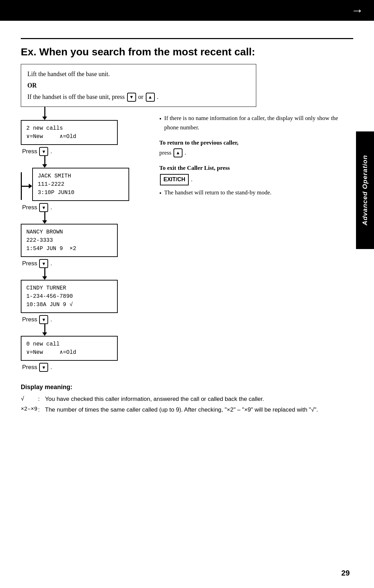  Describe the element at coordinates (185, 153) in the screenshot. I see `return-period: .` at that location.